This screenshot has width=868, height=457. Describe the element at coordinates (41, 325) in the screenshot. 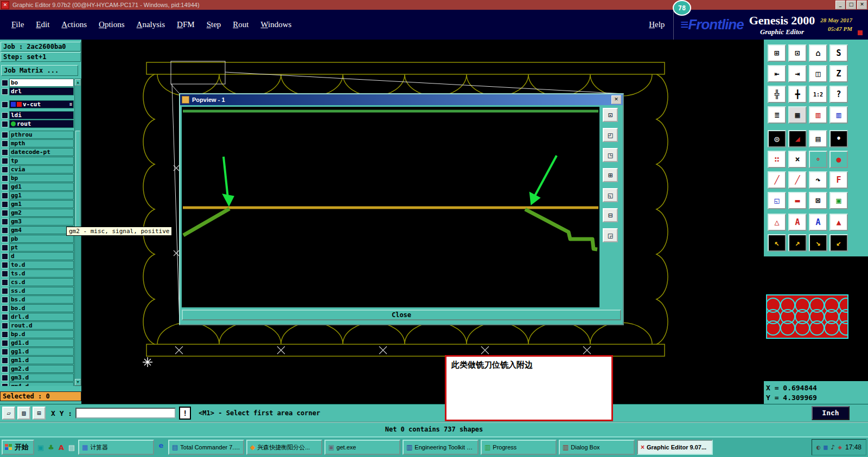

I see `layer-name-field: rout.d` at that location.